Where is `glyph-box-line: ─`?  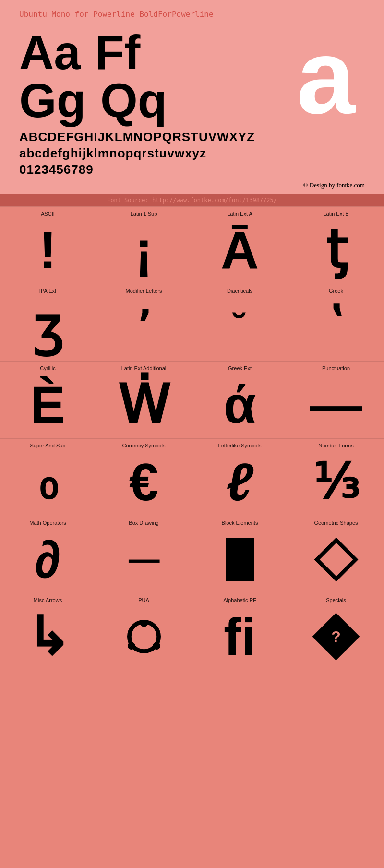 glyph-box-line: ─ is located at coordinates (144, 559).